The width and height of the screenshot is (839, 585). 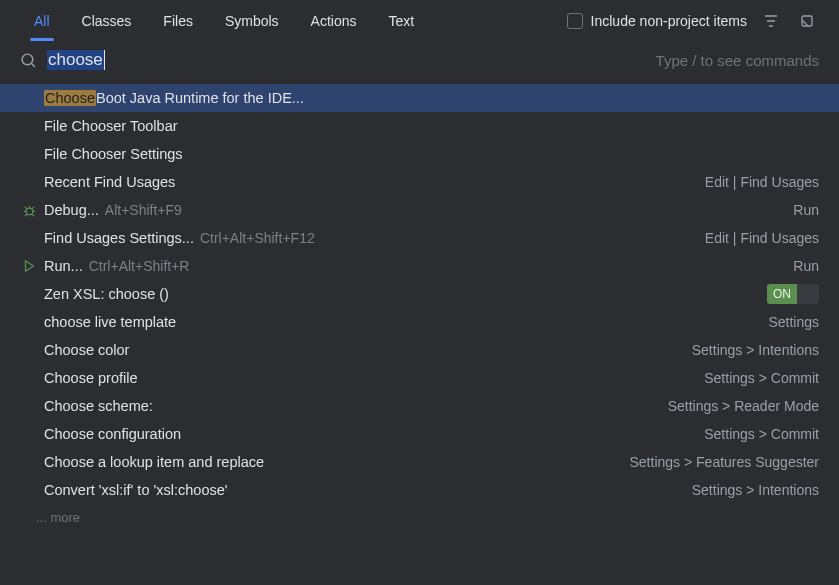 What do you see at coordinates (420, 182) in the screenshot?
I see `result-row: Recent Find UsagesEdit | Find Usages` at bounding box center [420, 182].